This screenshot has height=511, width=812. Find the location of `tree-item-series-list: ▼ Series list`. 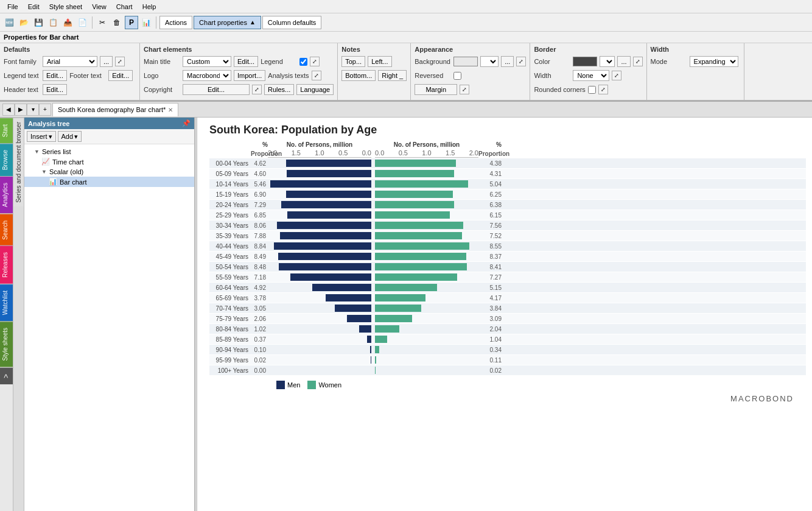

tree-item-series-list: ▼ Series list is located at coordinates (110, 152).